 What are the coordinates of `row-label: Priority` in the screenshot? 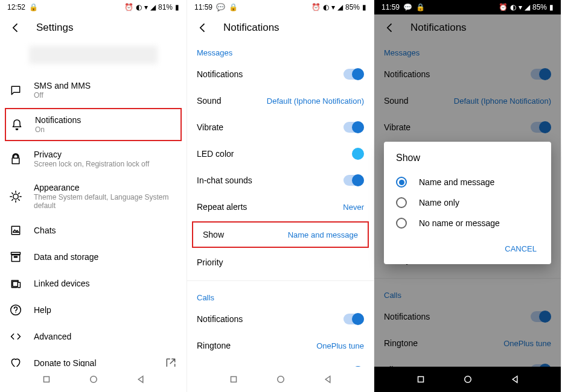 It's located at (210, 262).